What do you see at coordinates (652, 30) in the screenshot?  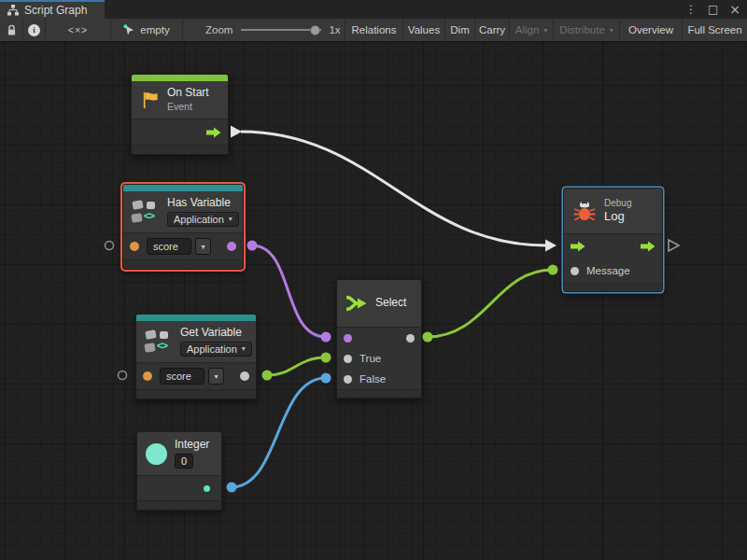 I see `overview-button: Overview` at bounding box center [652, 30].